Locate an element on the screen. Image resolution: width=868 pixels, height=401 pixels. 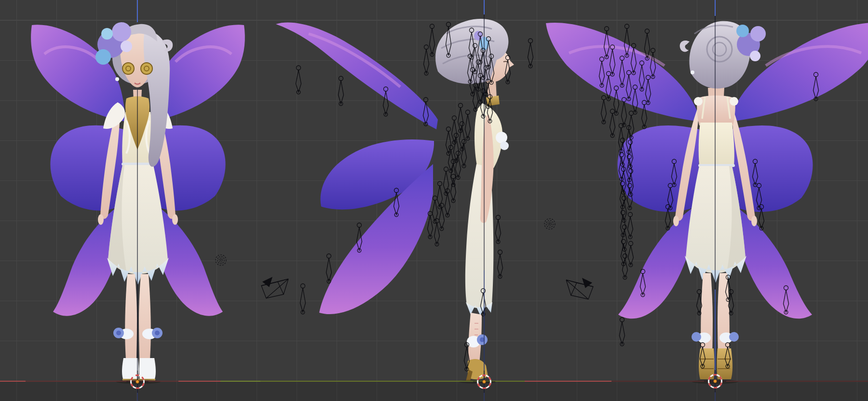
flower-petal-cyan is located at coordinates (107, 34).